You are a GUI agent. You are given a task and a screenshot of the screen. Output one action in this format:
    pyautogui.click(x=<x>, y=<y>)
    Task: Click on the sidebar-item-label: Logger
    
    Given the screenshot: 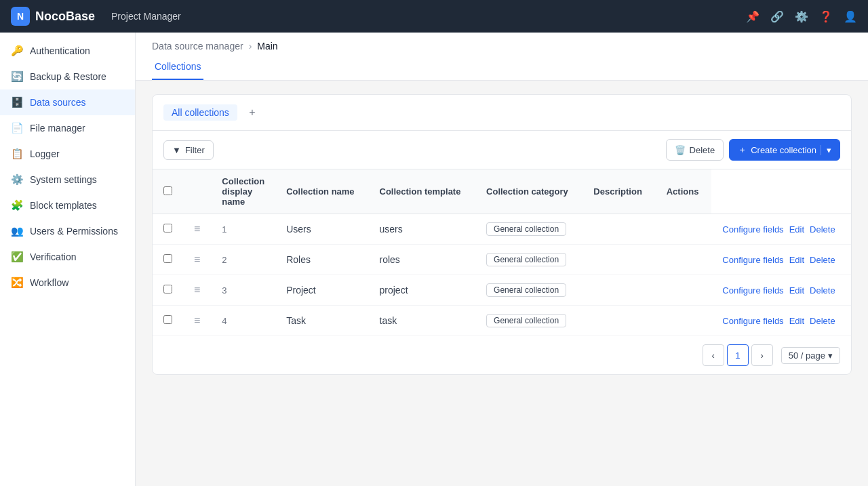 What is the action you would take?
    pyautogui.click(x=45, y=154)
    